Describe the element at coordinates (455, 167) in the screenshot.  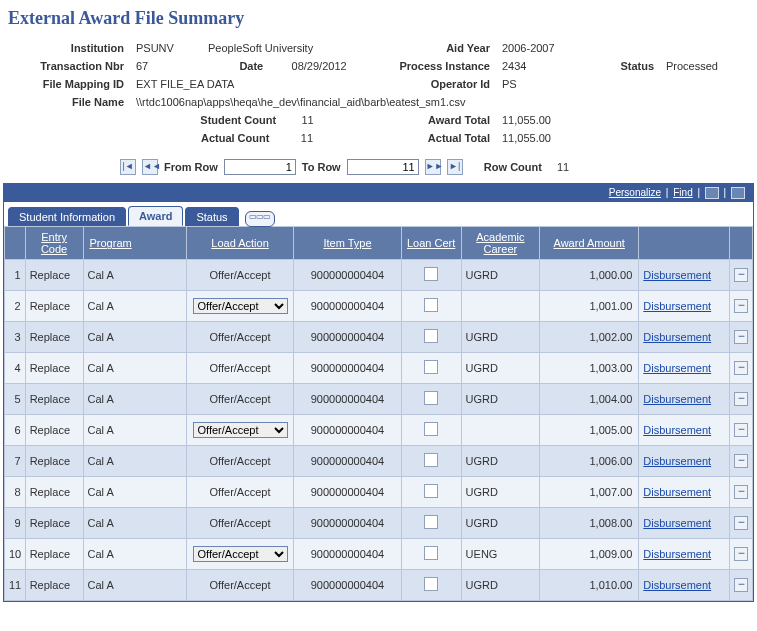
I see `last-page-icon: ►|` at that location.